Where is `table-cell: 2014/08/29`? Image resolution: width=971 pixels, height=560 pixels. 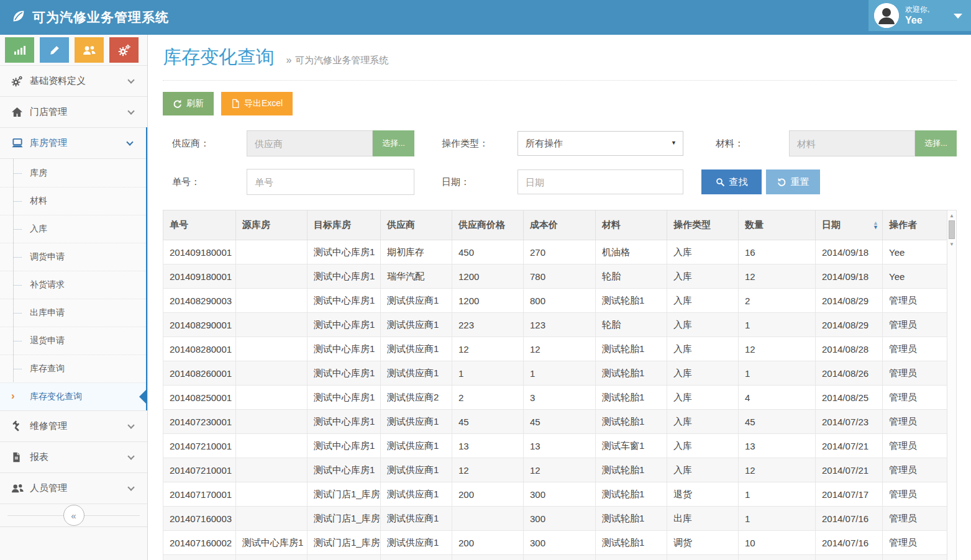 table-cell: 2014/08/29 is located at coordinates (849, 325).